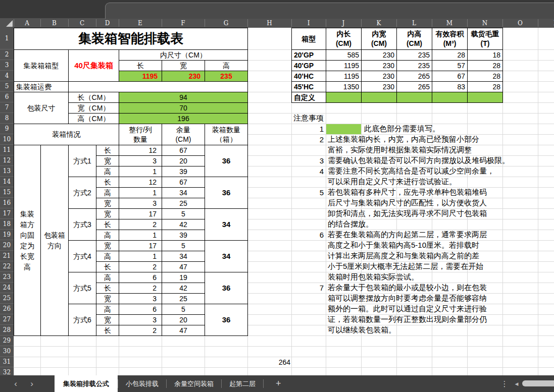 This screenshot has width=554, height=392. Describe the element at coordinates (309, 39) in the screenshot. I see `ct-header-cell: 箱型` at that location.